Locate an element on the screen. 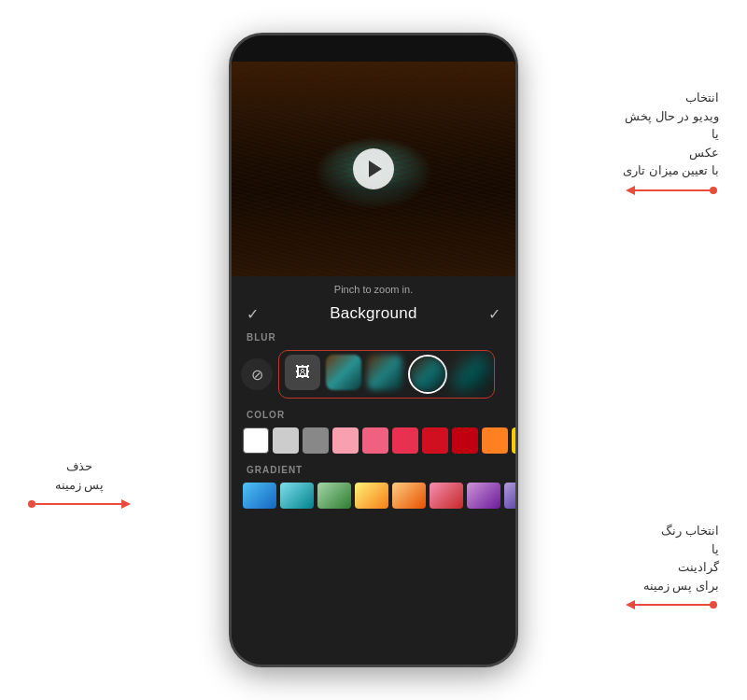 The image size is (747, 700). color-row is located at coordinates (374, 441).